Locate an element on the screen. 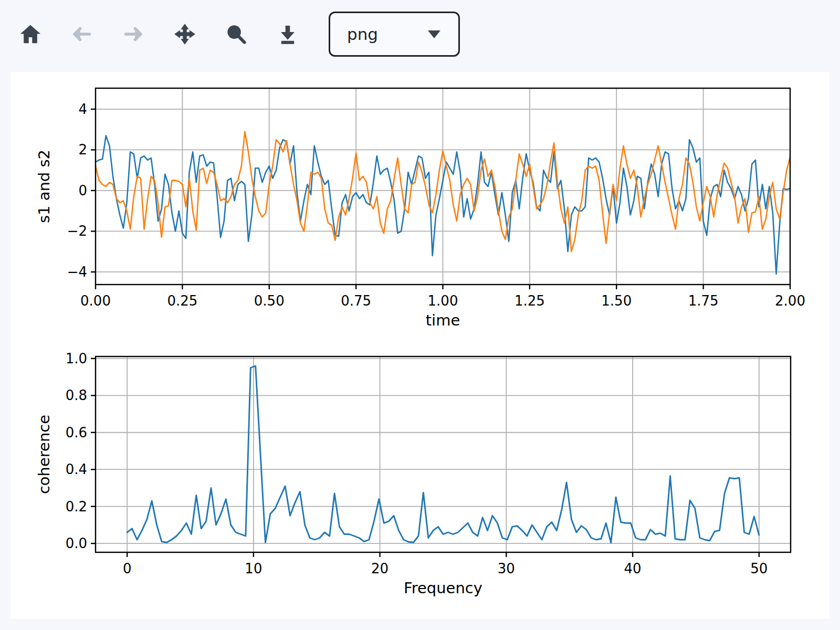 The image size is (840, 630). arrow-right-icon is located at coordinates (133, 34).